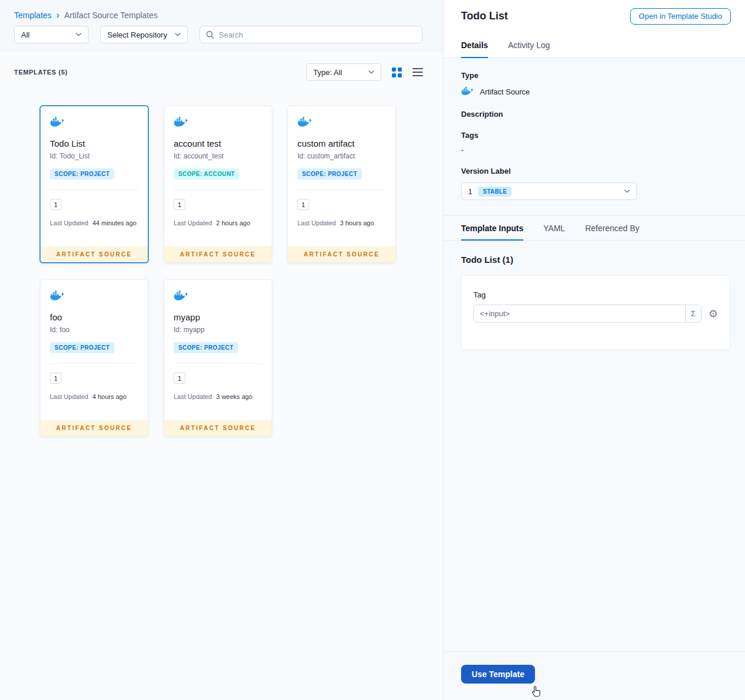  I want to click on panel-footer: Use Template, so click(594, 676).